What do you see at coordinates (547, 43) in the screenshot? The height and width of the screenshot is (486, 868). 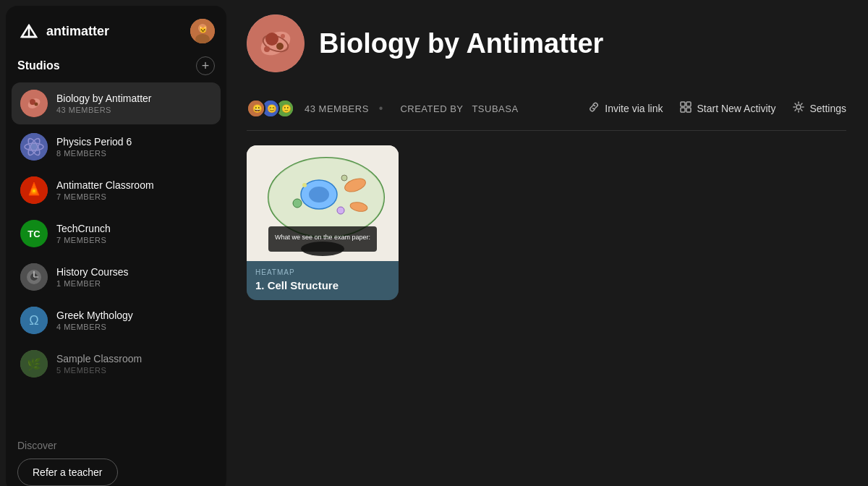 I see `studio-header-area: Biology by Antimatter` at bounding box center [547, 43].